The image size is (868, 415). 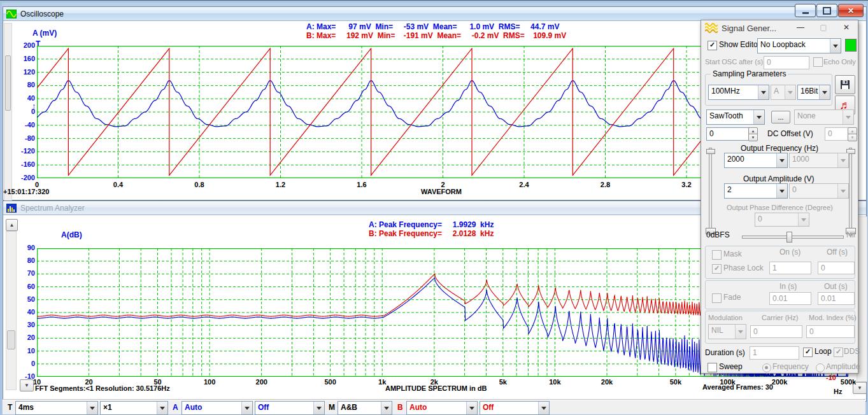 What do you see at coordinates (830, 332) in the screenshot?
I see `mod-index-input: 0` at bounding box center [830, 332].